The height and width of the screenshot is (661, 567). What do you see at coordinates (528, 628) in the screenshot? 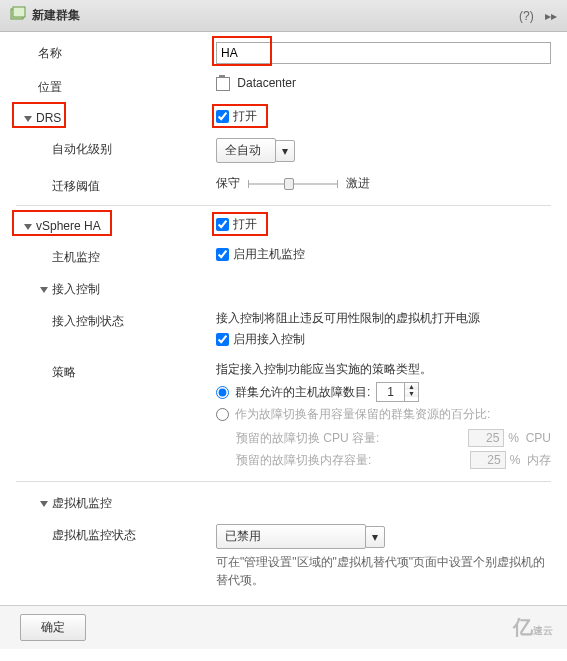
I see `watermark-logo: 亿速云` at bounding box center [528, 628].